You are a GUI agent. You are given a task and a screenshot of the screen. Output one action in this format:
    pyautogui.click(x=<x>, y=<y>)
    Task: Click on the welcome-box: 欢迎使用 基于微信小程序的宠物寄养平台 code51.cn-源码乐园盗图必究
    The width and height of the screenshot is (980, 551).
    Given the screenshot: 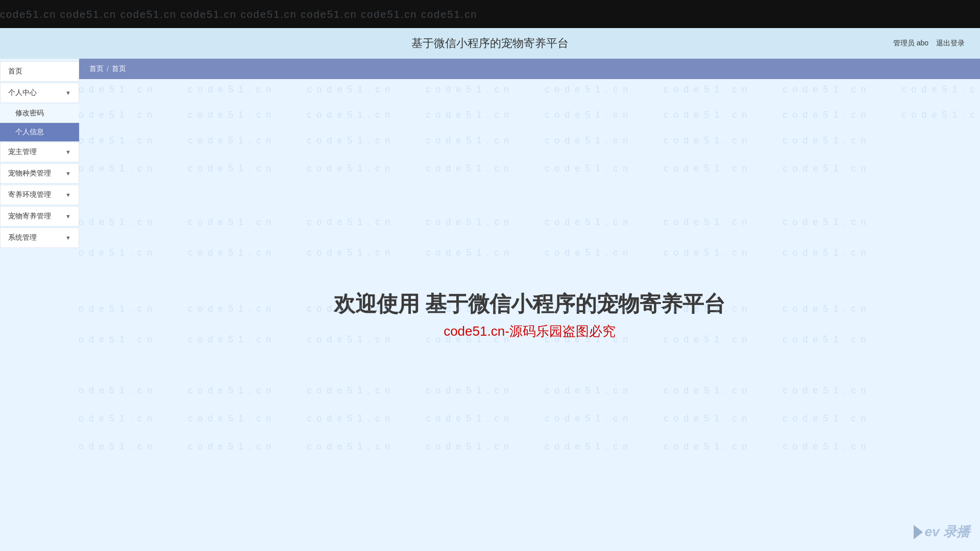 What is the action you would take?
    pyautogui.click(x=530, y=315)
    